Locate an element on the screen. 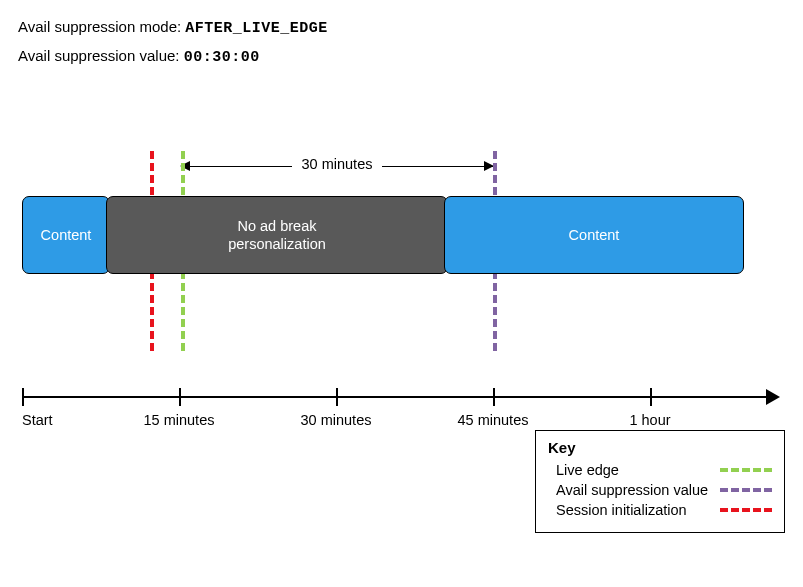 Image resolution: width=803 pixels, height=587 pixels. value-value: 00:30:00 is located at coordinates (222, 58).